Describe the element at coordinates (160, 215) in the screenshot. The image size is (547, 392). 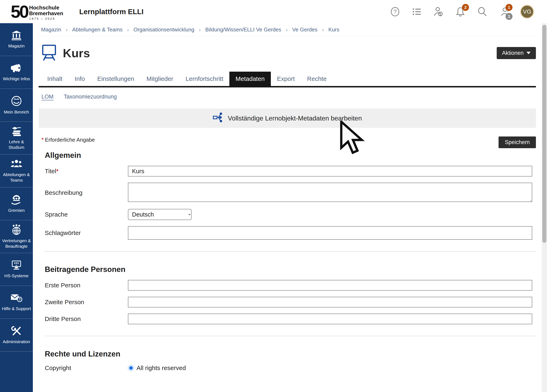
I see `sprache-select: Deutsch` at that location.